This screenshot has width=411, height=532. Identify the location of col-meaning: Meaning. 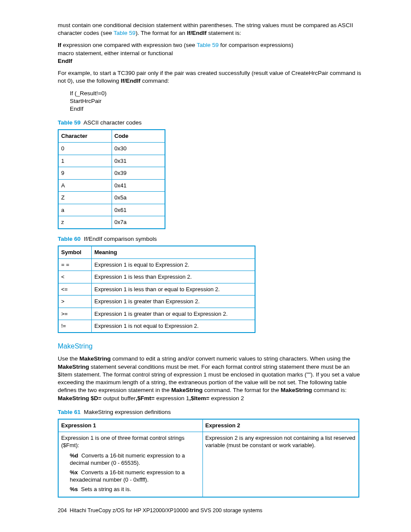
(174, 252).